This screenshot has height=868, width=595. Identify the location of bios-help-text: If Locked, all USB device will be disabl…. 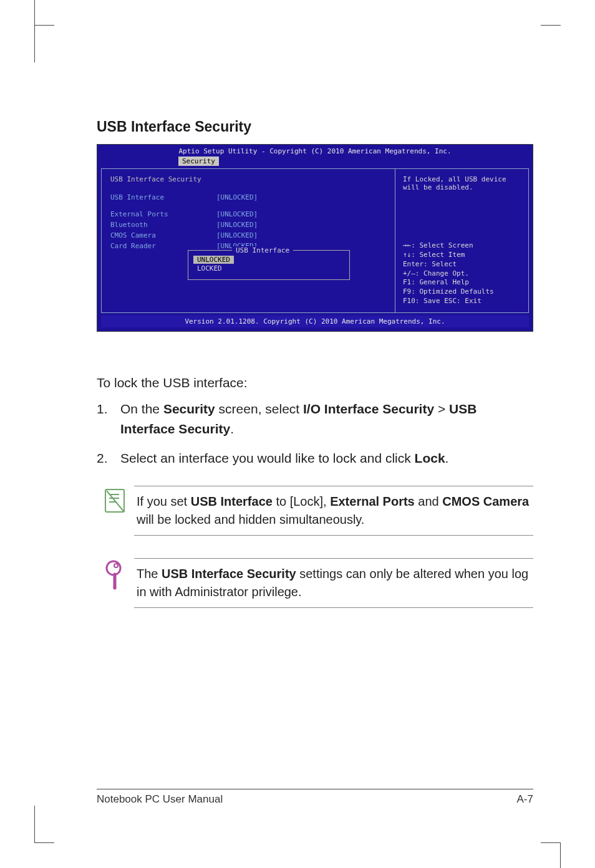
(462, 183).